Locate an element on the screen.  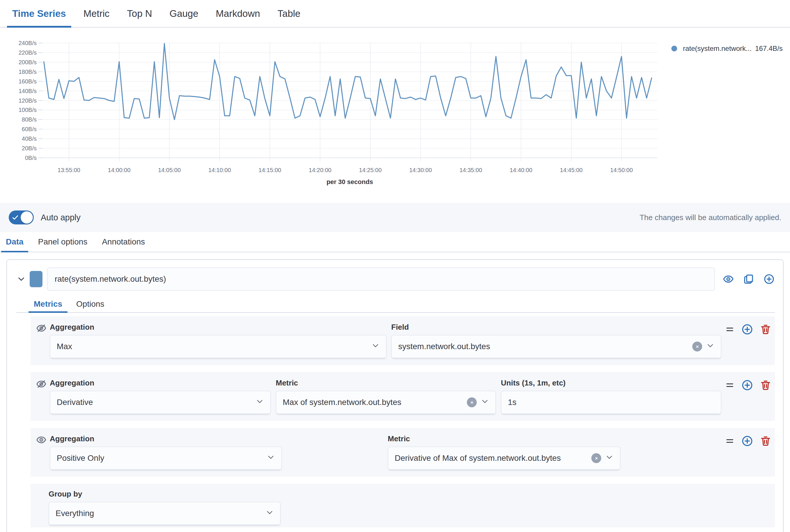
legend-series-dot is located at coordinates (674, 49).